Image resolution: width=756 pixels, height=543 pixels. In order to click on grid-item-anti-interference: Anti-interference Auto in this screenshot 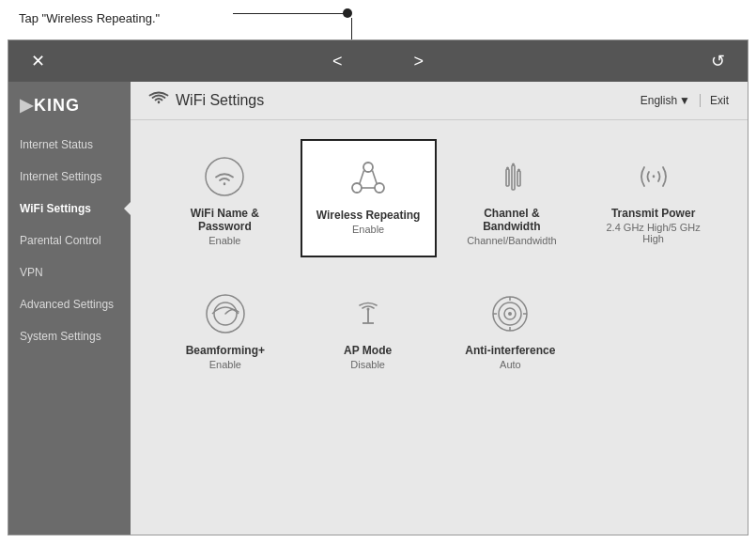, I will do `click(511, 329)`.